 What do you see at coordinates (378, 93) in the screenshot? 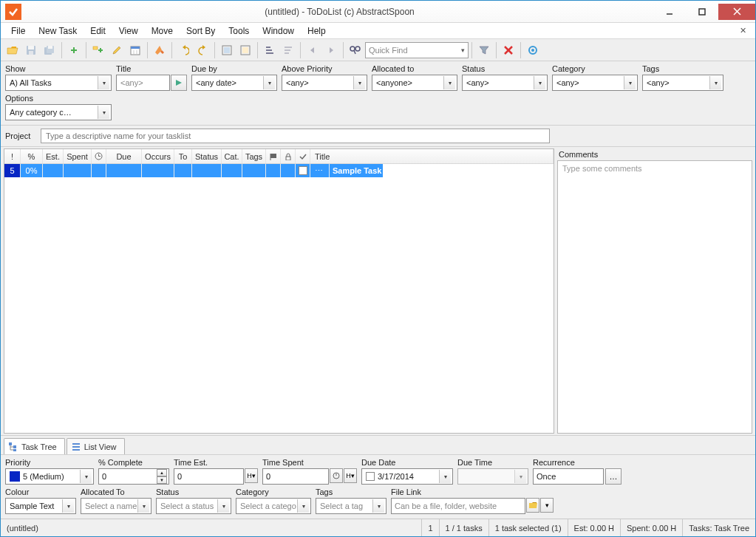
I see `filter-bar: Show A) All Tasks▾ Title <any> Due by <a…` at bounding box center [378, 93].